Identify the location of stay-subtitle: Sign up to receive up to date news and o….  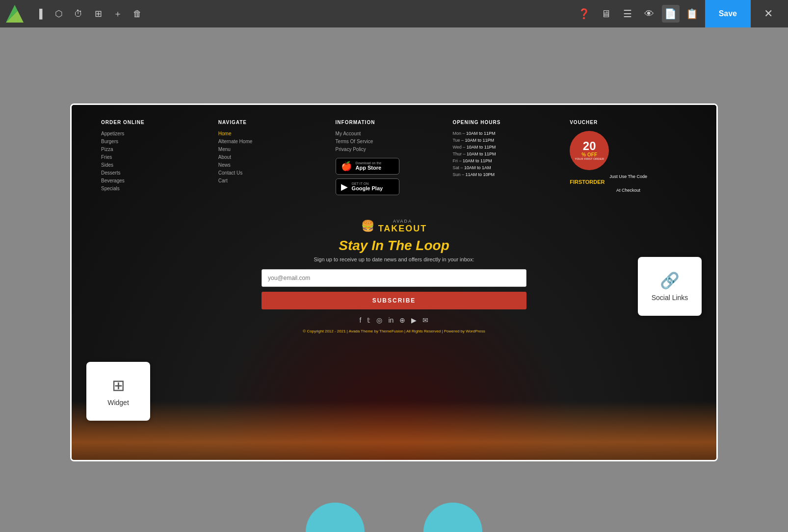
(394, 259).